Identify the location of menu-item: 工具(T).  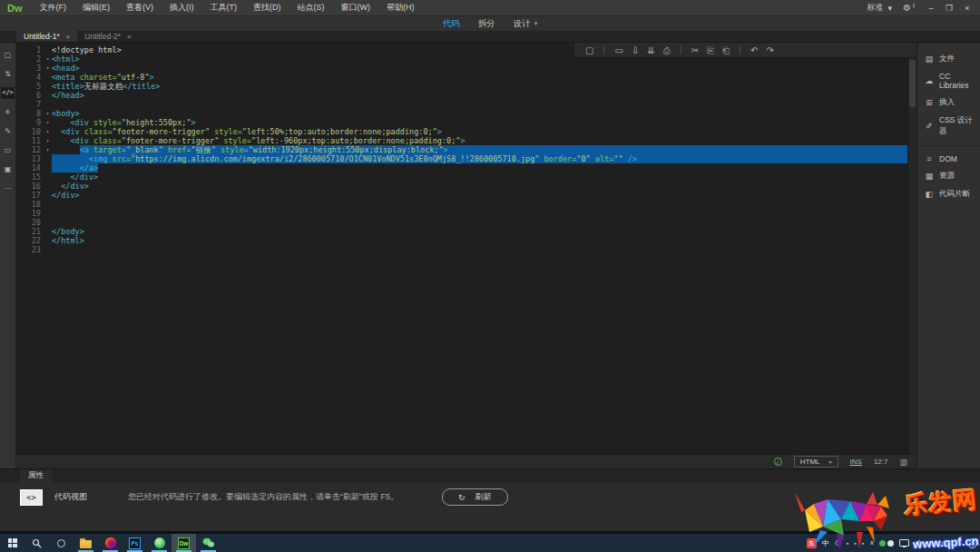
(224, 7).